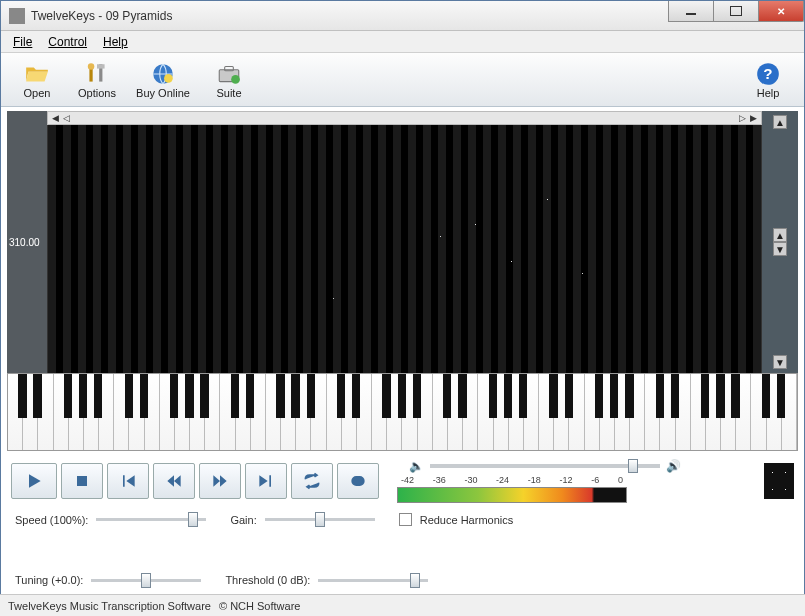  Describe the element at coordinates (110, 606) in the screenshot. I see `status-app-name: TwelveKeys Music Transcription Software` at that location.